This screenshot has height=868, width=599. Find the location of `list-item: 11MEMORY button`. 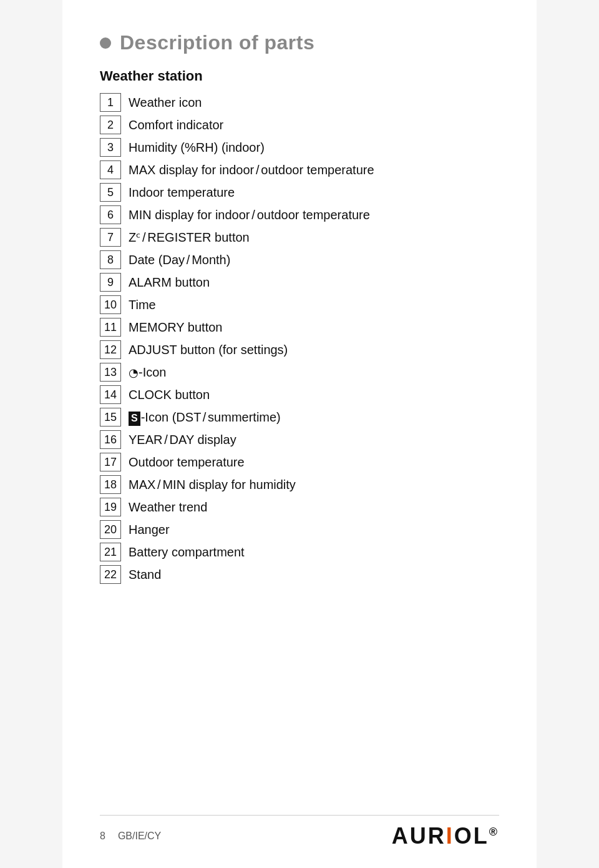

list-item: 11MEMORY button is located at coordinates (300, 327).